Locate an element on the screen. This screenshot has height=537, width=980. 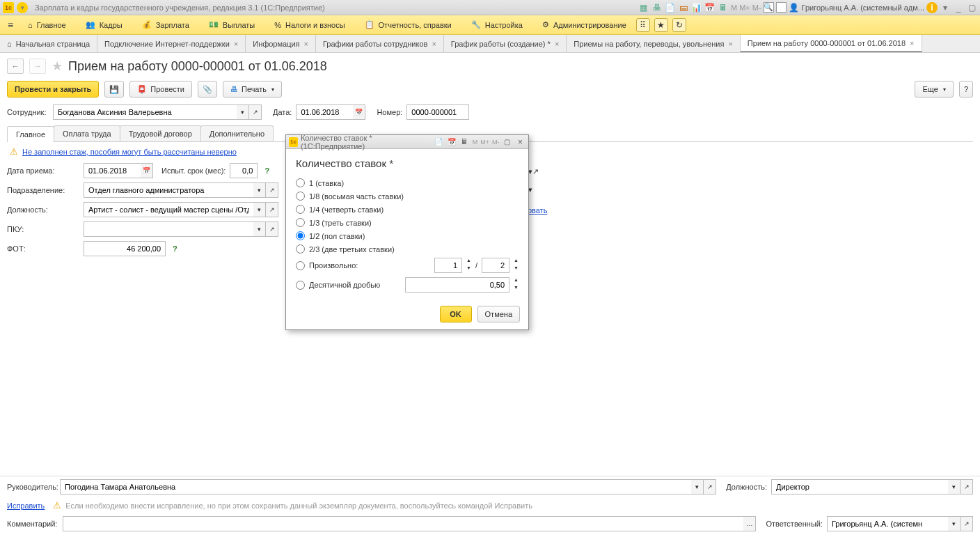
attach-button: 📎 is located at coordinates (207, 89).